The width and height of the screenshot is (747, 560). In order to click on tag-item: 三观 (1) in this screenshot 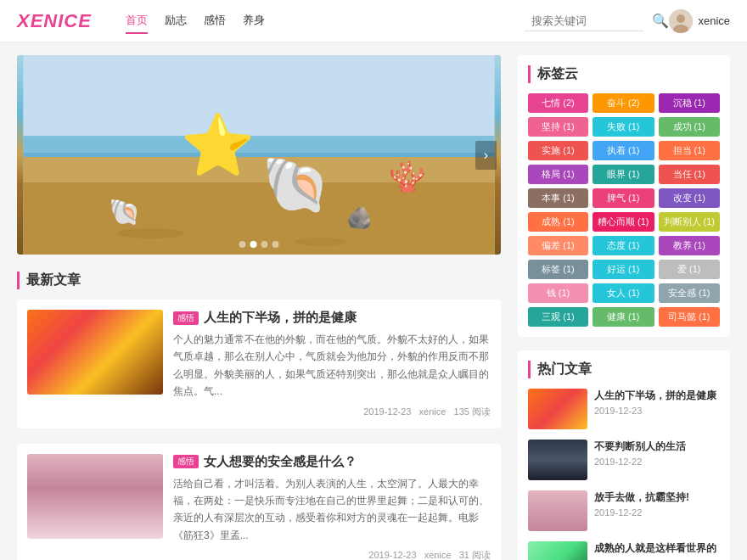, I will do `click(559, 317)`.